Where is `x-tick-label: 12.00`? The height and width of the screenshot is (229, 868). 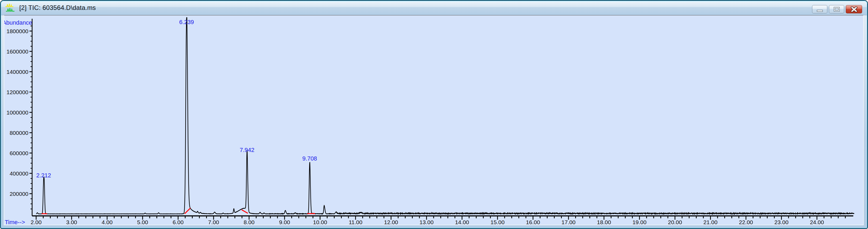
x-tick-label: 12.00 is located at coordinates (391, 222).